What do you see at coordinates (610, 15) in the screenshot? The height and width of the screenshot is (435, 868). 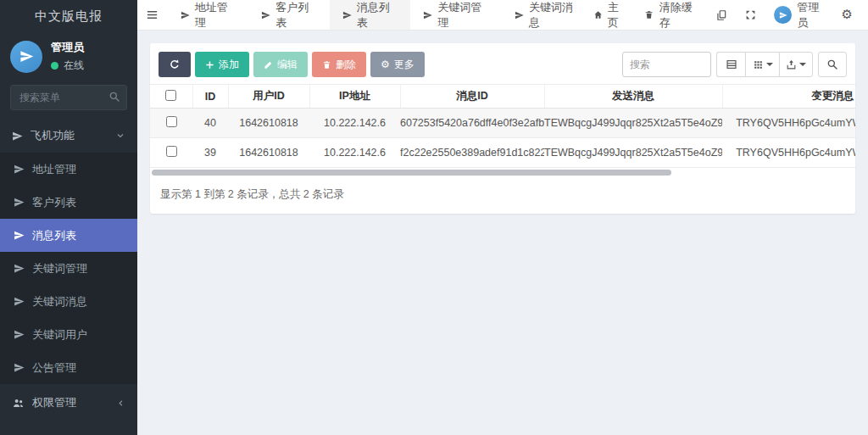 I see `home-link: 主页` at bounding box center [610, 15].